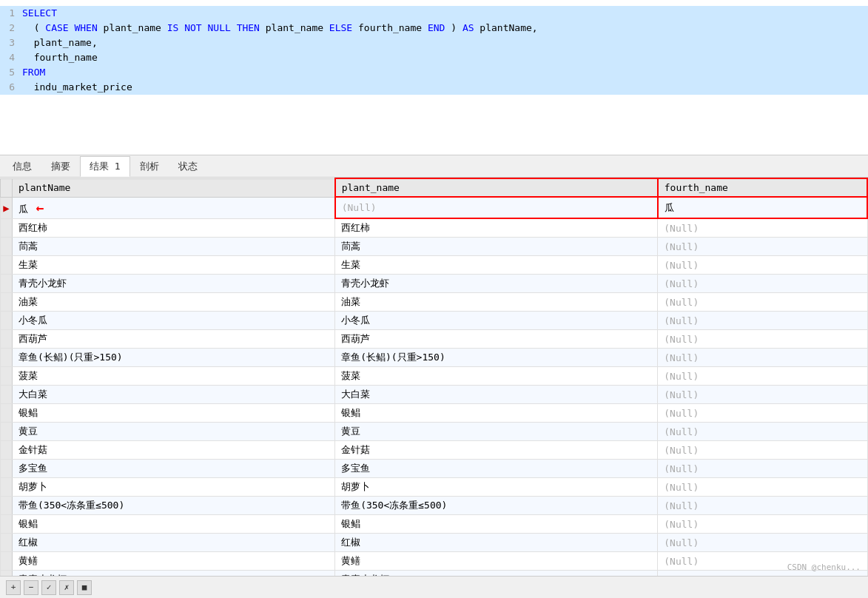 This screenshot has width=868, height=598. Describe the element at coordinates (174, 207) in the screenshot. I see `cell-plantName: 瓜 ←` at that location.